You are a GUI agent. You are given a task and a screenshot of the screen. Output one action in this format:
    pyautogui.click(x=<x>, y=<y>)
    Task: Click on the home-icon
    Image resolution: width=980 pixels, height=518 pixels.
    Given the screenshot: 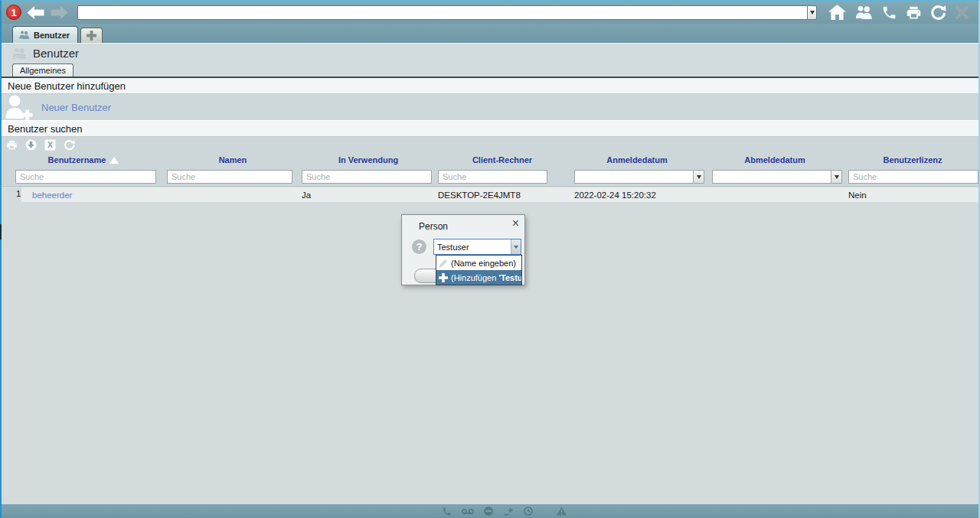 What is the action you would take?
    pyautogui.click(x=838, y=12)
    